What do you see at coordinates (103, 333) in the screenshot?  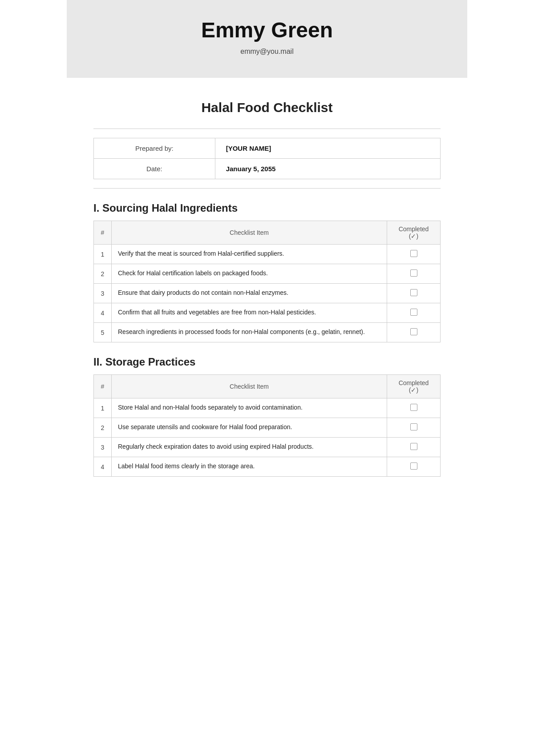 I see `row-number: 5` at bounding box center [103, 333].